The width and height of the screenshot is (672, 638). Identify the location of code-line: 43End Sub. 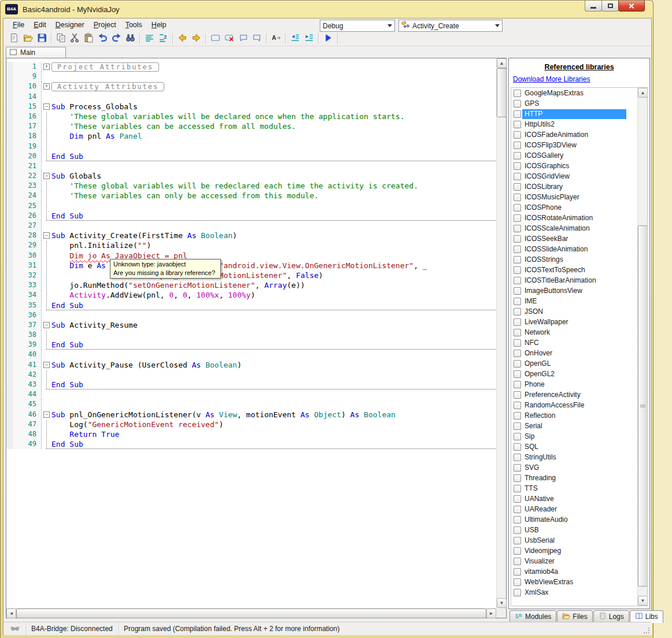
(251, 385).